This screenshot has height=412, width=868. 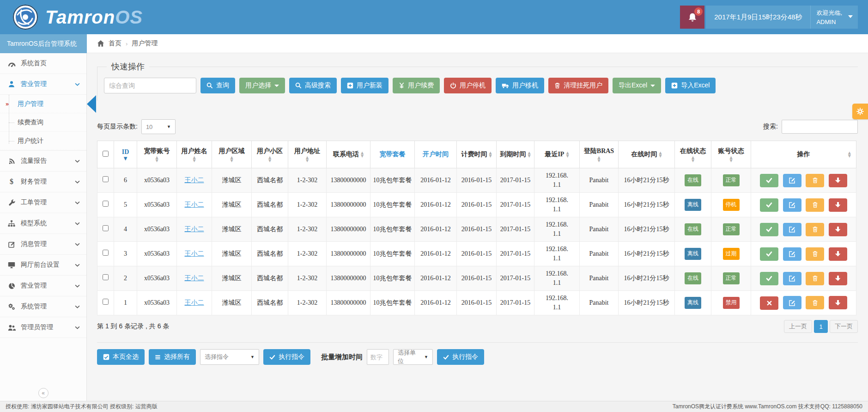 I want to click on import-excel-button: 导入Excel, so click(x=690, y=86).